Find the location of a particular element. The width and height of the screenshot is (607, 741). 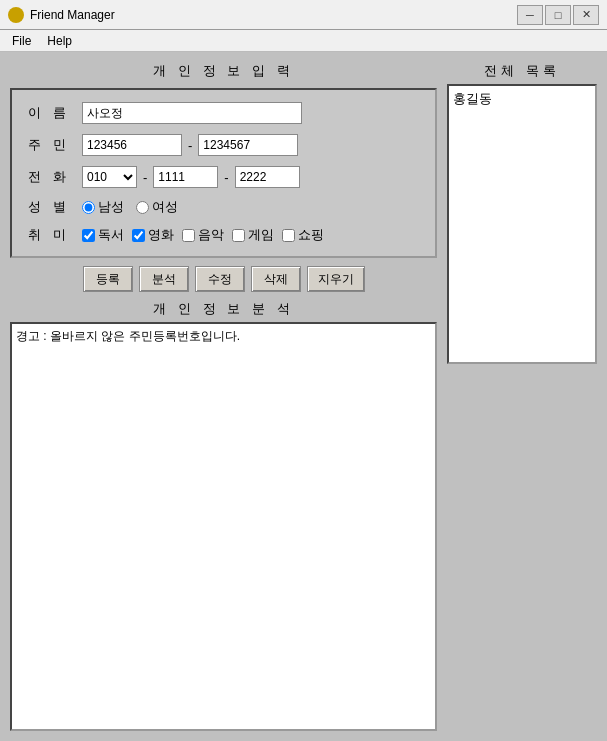

name-row: 이 름 is located at coordinates (224, 113).